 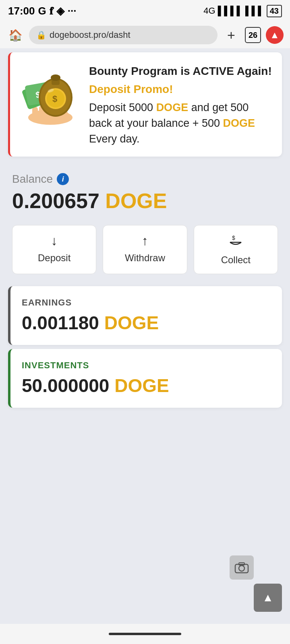 I want to click on withdraw-label: Withdraw, so click(x=145, y=258).